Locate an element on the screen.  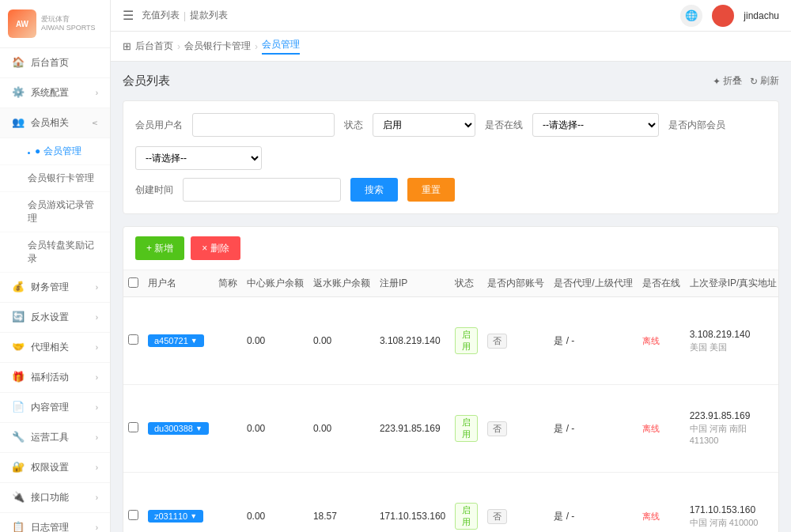
chevron-right-icon-4: › is located at coordinates (97, 348).